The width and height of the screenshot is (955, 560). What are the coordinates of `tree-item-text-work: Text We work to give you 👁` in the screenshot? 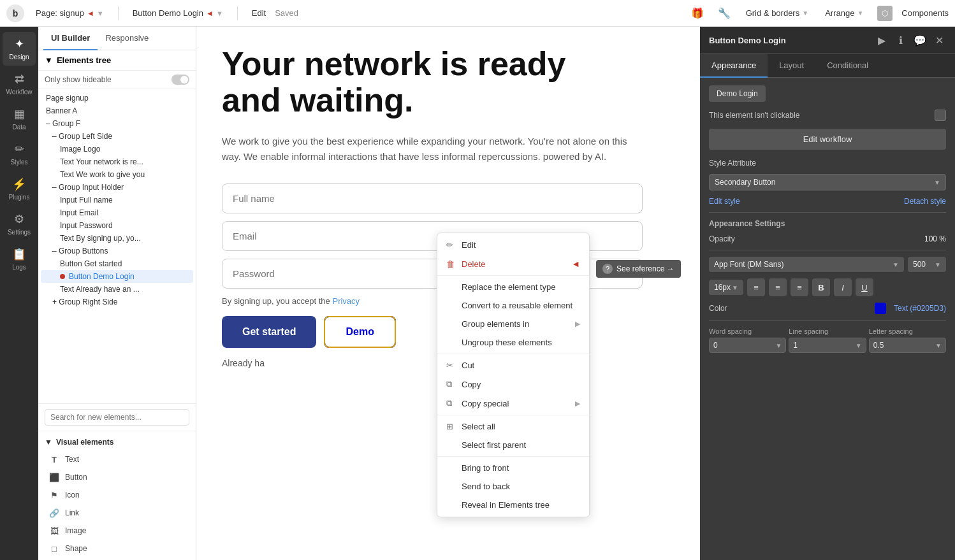 It's located at (117, 175).